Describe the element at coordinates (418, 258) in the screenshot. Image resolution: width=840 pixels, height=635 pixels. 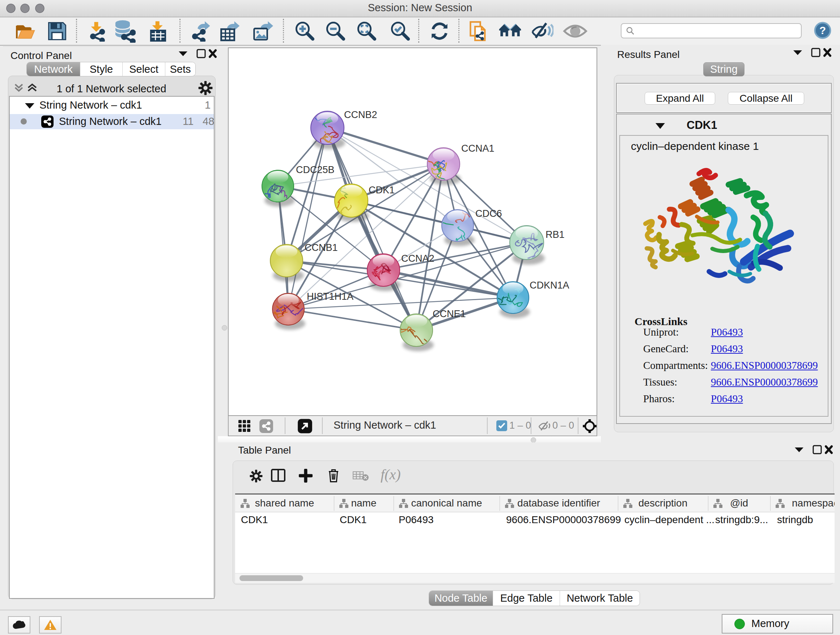
I see `svg-text: CCNA2` at that location.